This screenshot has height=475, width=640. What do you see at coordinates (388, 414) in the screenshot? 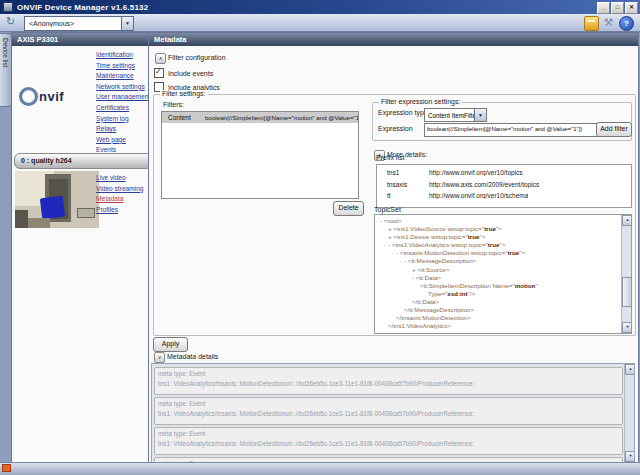
I see `metadata-entries: meta type: Event tns1: VideoAnalytics/tn…` at bounding box center [388, 414].